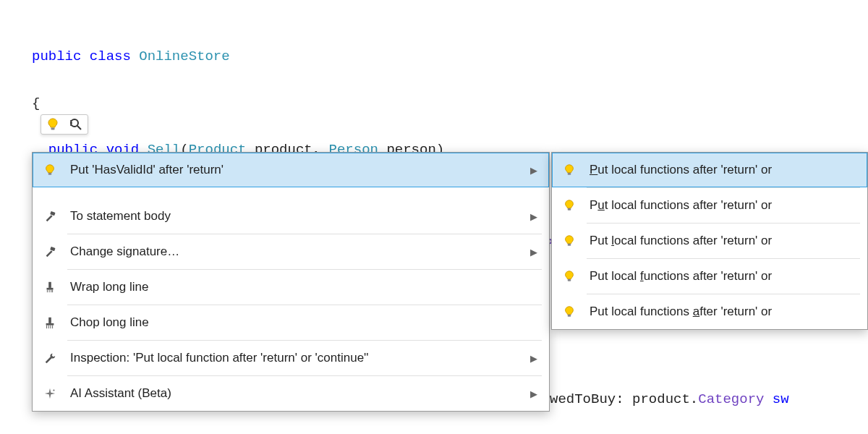 The height and width of the screenshot is (434, 868). I want to click on menu-item-inspection: Inspection: 'Put local function after 'r…, so click(291, 358).